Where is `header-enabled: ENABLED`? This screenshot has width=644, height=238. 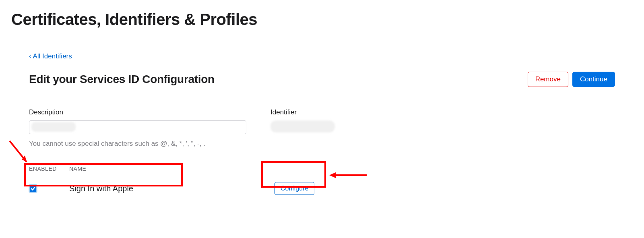 header-enabled: ENABLED is located at coordinates (49, 169).